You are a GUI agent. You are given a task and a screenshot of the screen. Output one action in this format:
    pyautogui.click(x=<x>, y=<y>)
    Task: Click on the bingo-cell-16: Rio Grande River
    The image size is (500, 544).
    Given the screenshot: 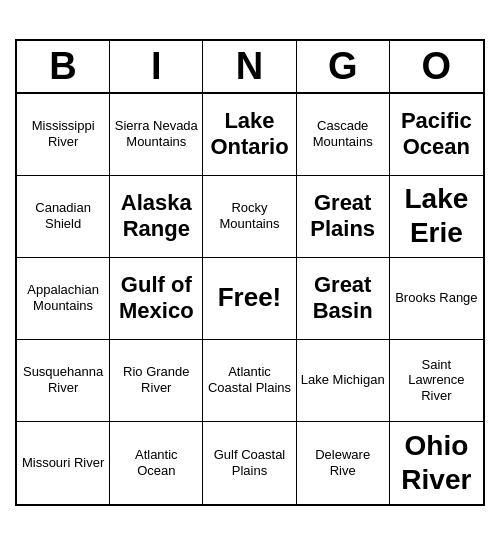 What is the action you would take?
    pyautogui.click(x=156, y=381)
    